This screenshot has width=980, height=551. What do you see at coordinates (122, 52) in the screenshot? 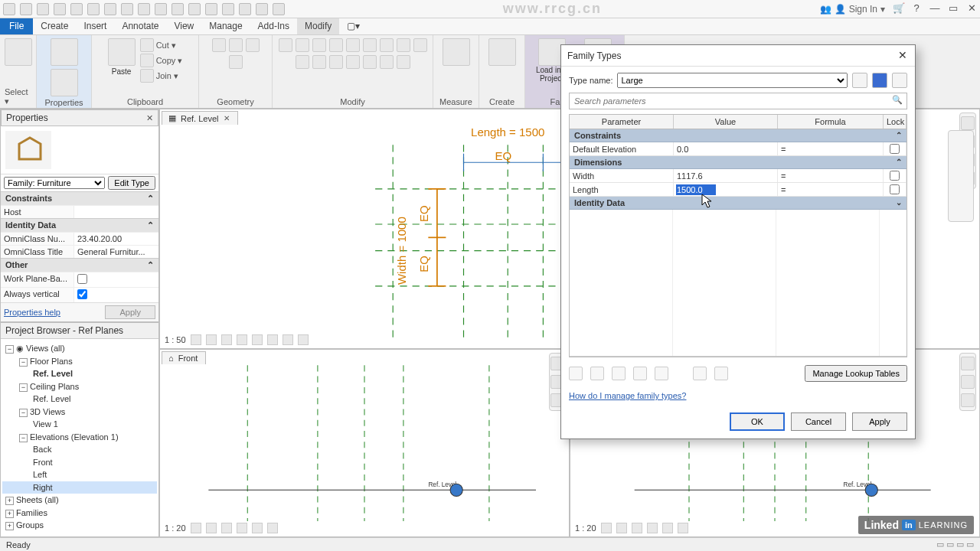
I see `paste-icon` at bounding box center [122, 52].